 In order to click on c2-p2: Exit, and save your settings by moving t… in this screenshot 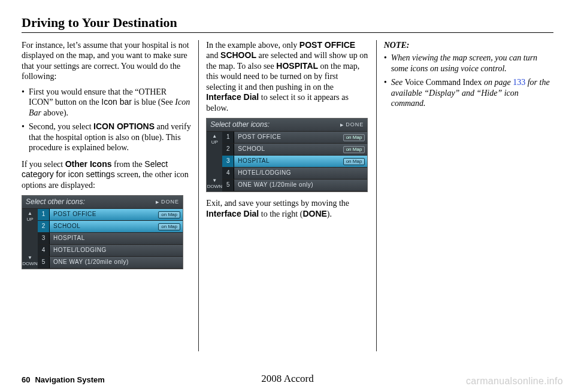, I will do `click(288, 208)`.